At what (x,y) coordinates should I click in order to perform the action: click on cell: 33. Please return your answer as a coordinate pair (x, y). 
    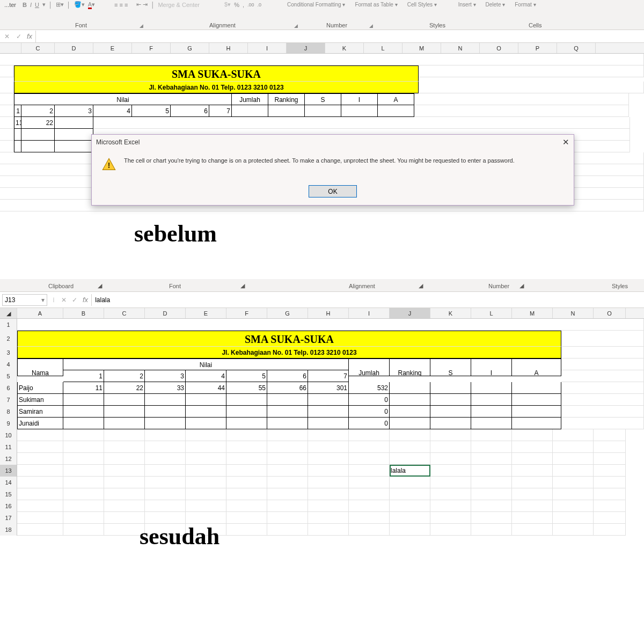
    Looking at the image, I should click on (165, 388).